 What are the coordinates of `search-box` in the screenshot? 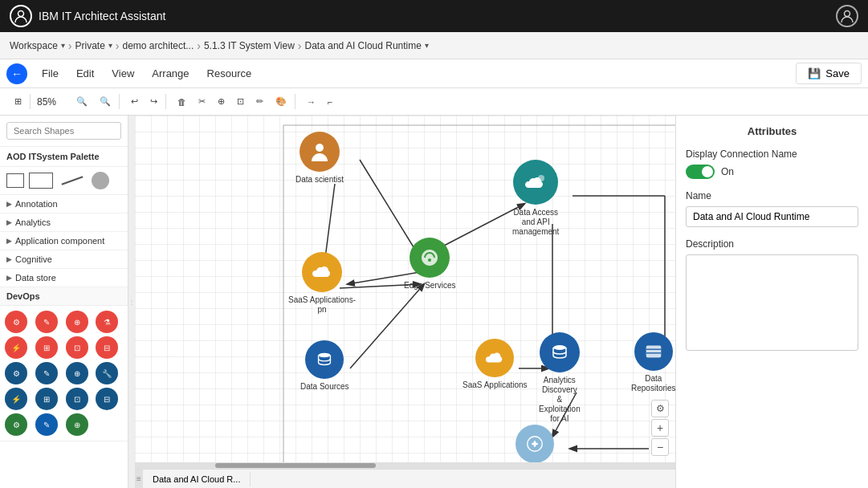 It's located at (64, 132).